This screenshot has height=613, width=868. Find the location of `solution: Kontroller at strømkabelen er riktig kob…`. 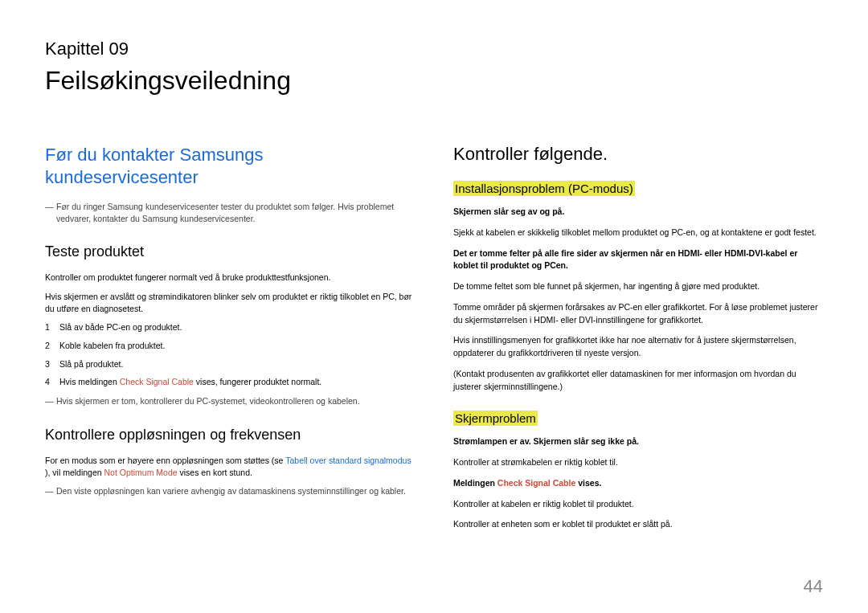

solution: Kontroller at strømkabelen er riktig kob… is located at coordinates (638, 463).